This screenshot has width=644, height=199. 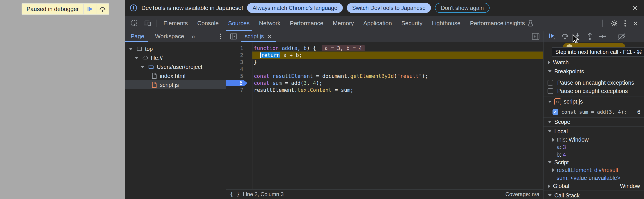 What do you see at coordinates (239, 62) in the screenshot?
I see `line-number: 3` at bounding box center [239, 62].